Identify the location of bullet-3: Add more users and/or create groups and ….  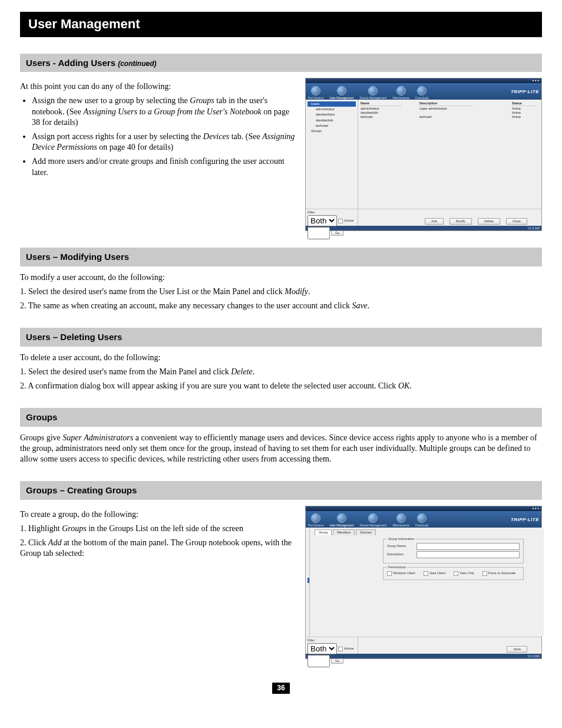
(164, 167).